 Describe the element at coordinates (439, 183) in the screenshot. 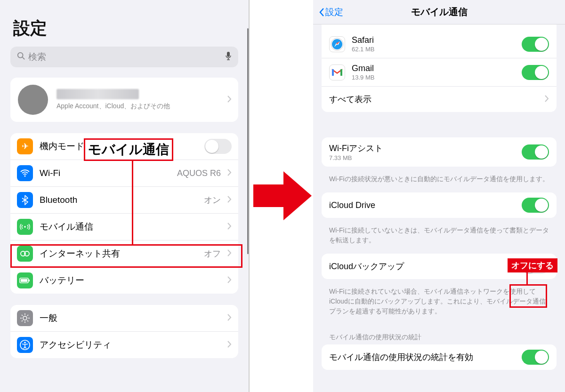

I see `wifi-assist-note: Wi-Fiの接続状況が悪いときに自動的にモバイルデータ通信を使用します。` at that location.